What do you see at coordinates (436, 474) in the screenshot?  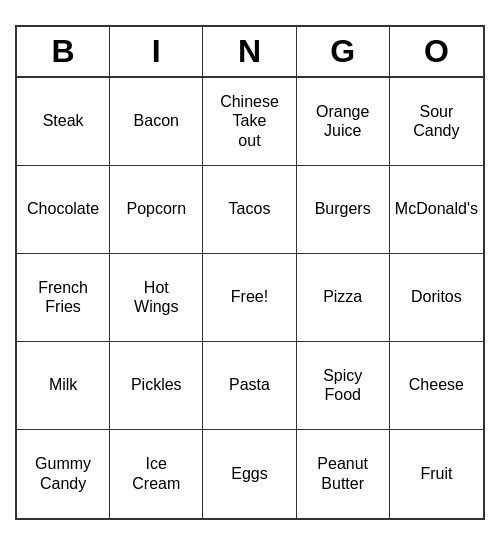 I see `cell-text: Fruit` at bounding box center [436, 474].